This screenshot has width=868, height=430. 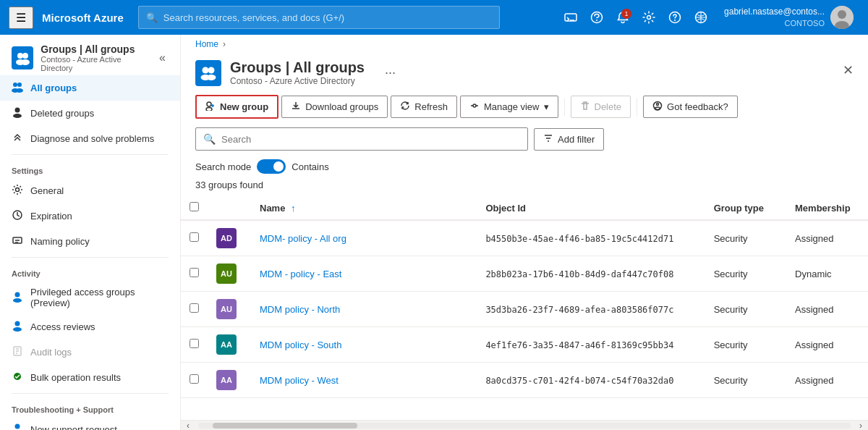 What do you see at coordinates (90, 298) in the screenshot?
I see `sidebar-item-privileged-access: Privileged access groups (Preview)` at bounding box center [90, 298].